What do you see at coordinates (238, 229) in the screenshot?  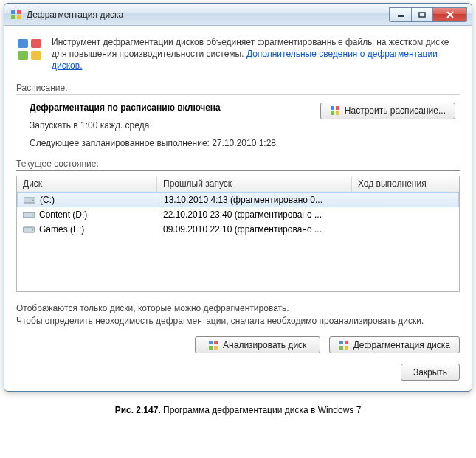 I see `table-row: Games (E:) 09.09.2010 22:10 (фрагментиро…` at bounding box center [238, 229].